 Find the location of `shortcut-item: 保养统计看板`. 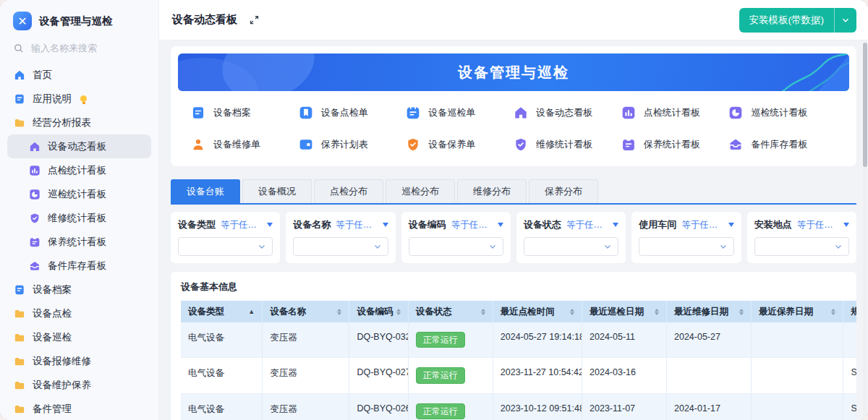

shortcut-item: 保养统计看板 is located at coordinates (676, 145).